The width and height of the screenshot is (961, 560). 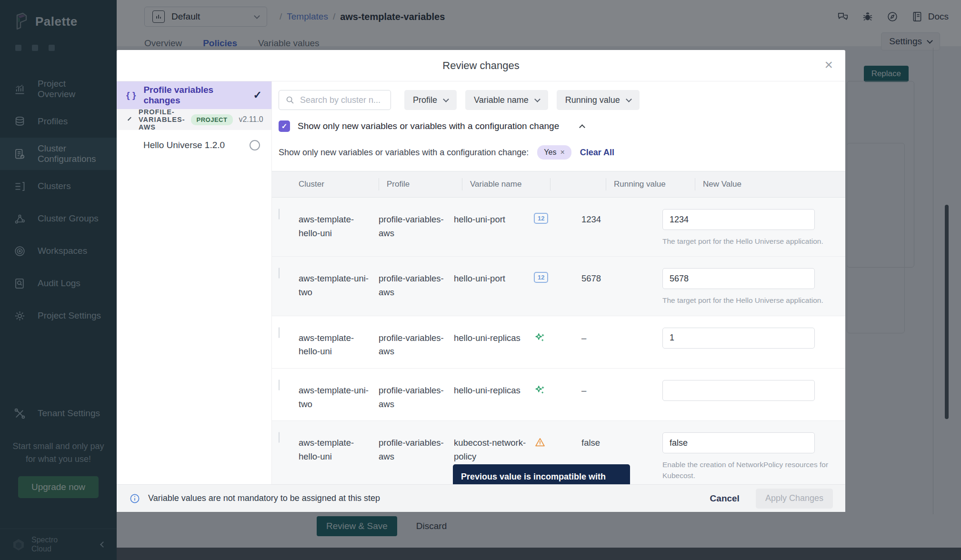 What do you see at coordinates (540, 442) in the screenshot?
I see `warning-icon` at bounding box center [540, 442].